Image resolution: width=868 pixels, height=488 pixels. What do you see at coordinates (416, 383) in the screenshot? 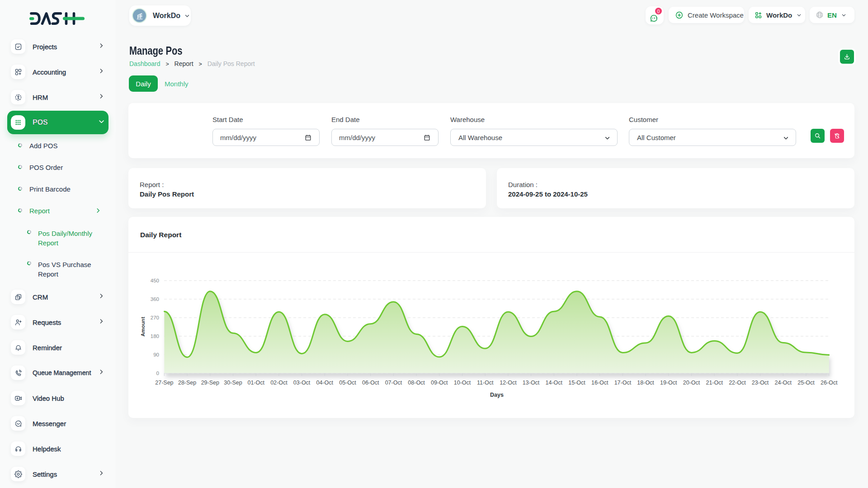
I see `svg-text: 08-Oct` at bounding box center [416, 383].